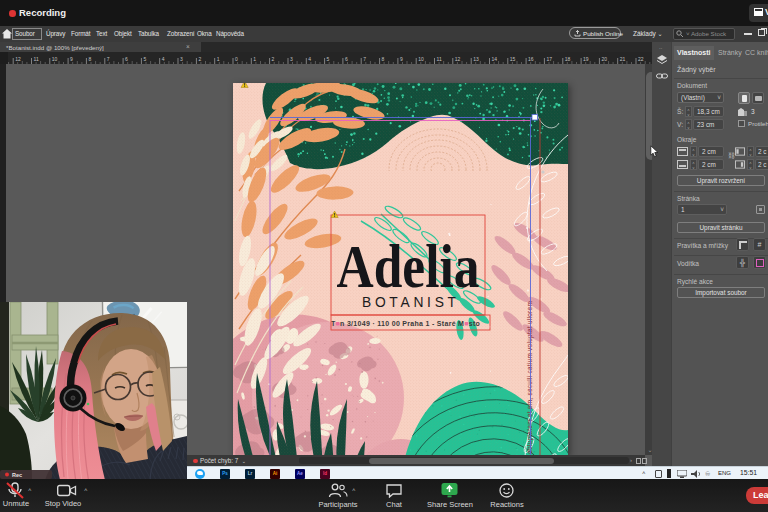 The height and width of the screenshot is (512, 768). Describe the element at coordinates (604, 59) in the screenshot. I see `svg-text: 20` at that location.